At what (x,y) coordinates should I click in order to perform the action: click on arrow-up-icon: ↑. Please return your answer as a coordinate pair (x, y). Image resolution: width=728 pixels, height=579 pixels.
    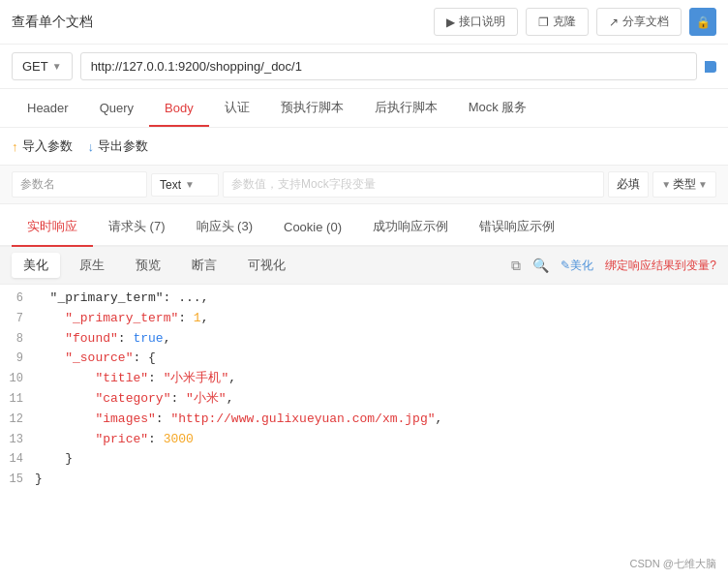
    Looking at the image, I should click on (15, 147).